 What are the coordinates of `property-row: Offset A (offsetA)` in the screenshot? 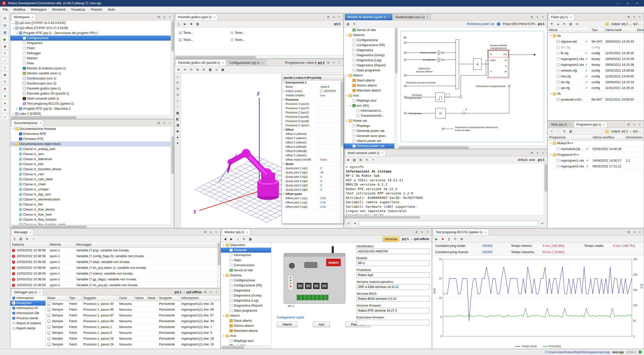 It's located at (311, 147).